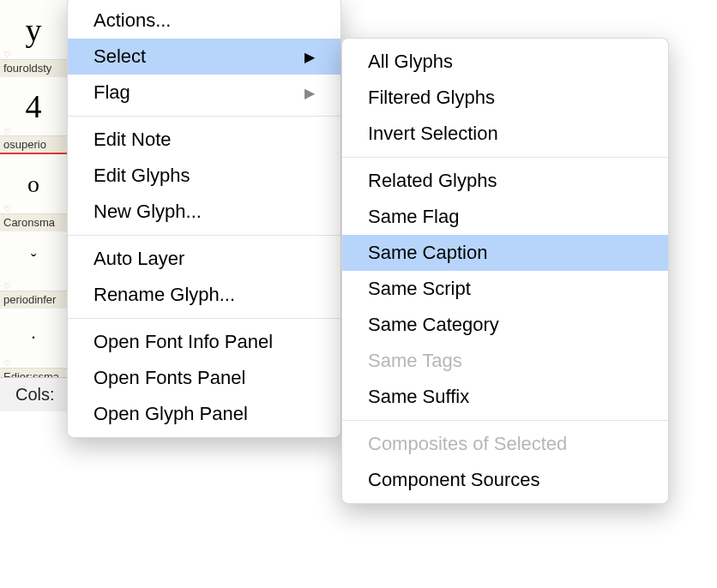  I want to click on glyph-cell: o ♡ Caronsma, so click(33, 193).